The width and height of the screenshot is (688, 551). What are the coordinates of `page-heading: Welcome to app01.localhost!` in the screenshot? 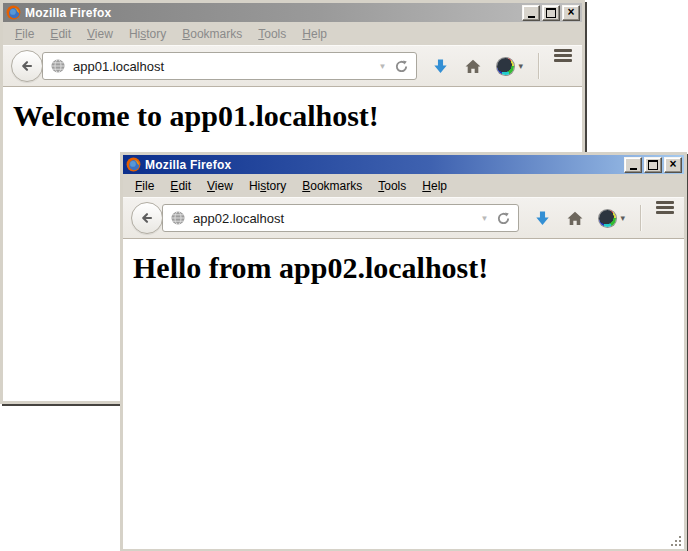 It's located at (298, 116).